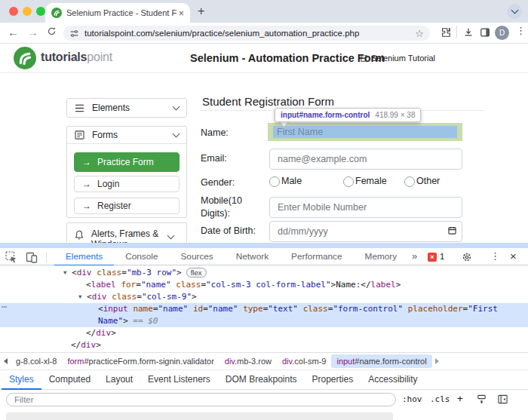 The height and width of the screenshot is (420, 528). I want to click on devtools-tab-performance: Performance, so click(317, 256).